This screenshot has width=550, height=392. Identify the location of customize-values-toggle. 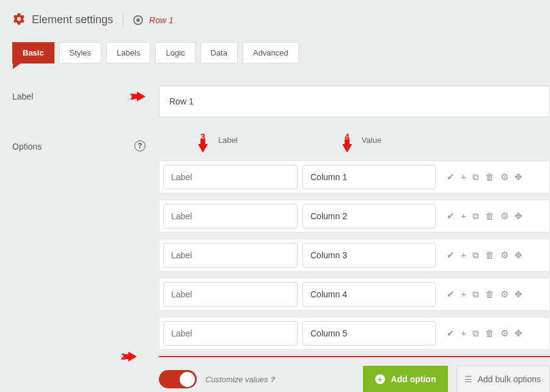
(178, 379).